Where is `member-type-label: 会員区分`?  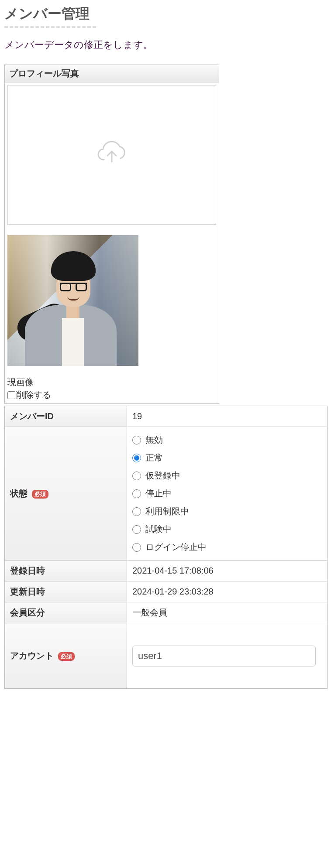
member-type-label: 会員区分 is located at coordinates (66, 613).